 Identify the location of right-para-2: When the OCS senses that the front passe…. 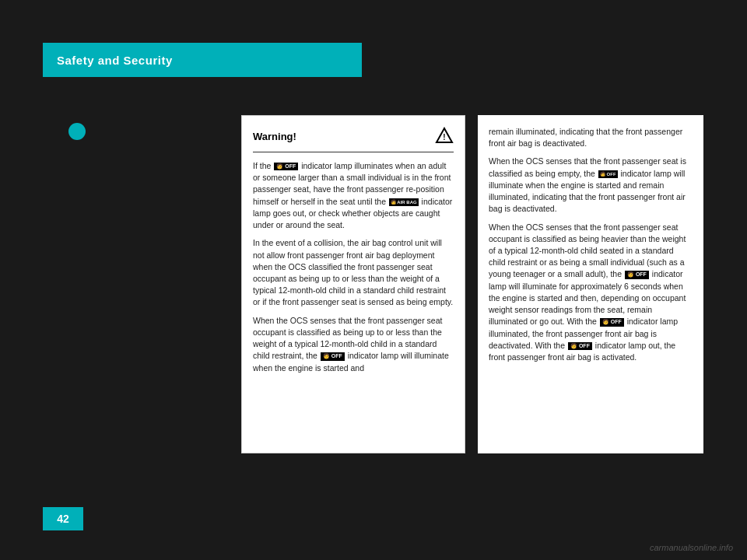
(591, 185).